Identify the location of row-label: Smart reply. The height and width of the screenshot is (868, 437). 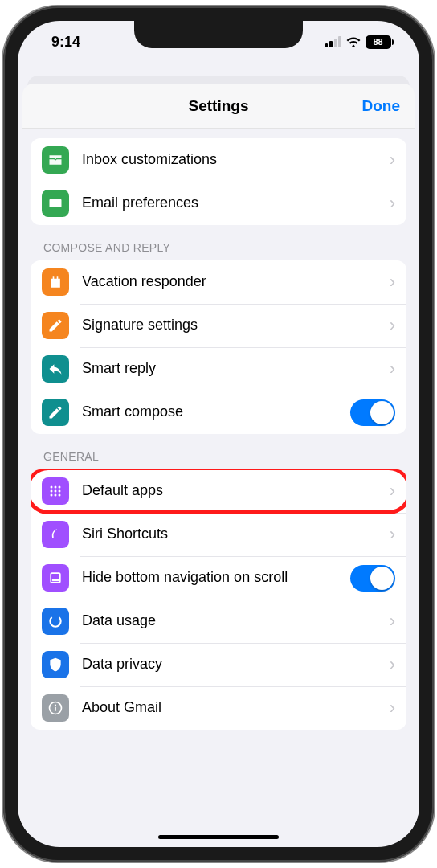
(233, 369).